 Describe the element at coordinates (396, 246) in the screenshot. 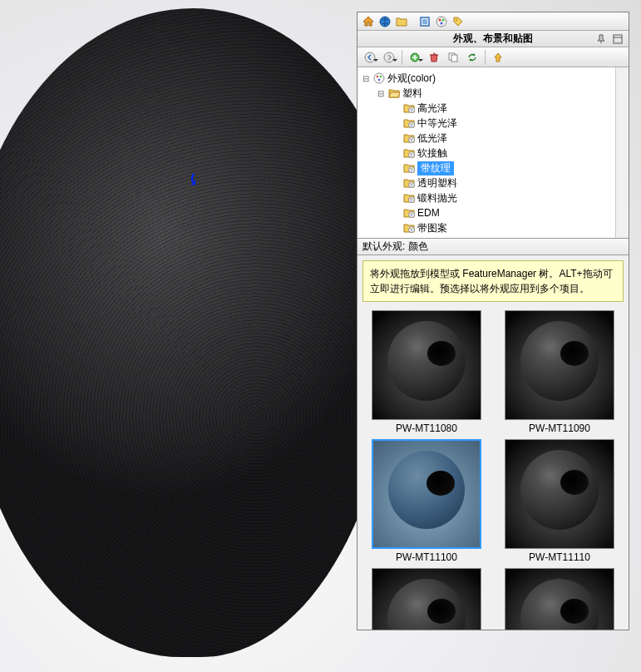

I see `default-appearance-label: 默认外观: 颜色` at that location.